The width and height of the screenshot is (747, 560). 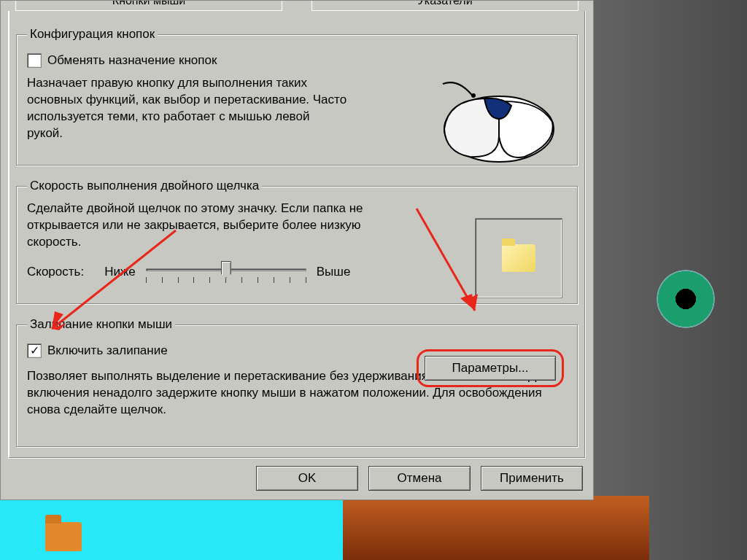 What do you see at coordinates (101, 324) in the screenshot?
I see `group-clicklock-title: Залипание кнопки мыши` at bounding box center [101, 324].